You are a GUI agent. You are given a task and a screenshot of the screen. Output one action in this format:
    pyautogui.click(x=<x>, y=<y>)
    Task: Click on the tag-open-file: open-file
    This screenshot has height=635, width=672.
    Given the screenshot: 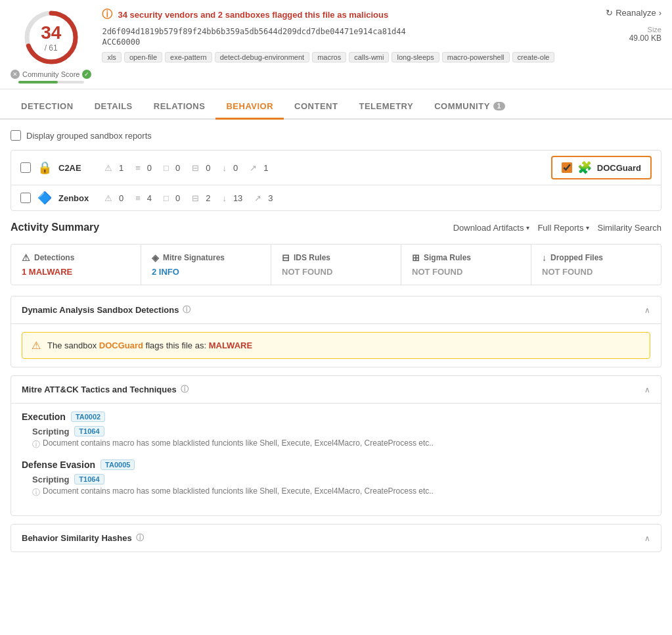 What is the action you would take?
    pyautogui.click(x=143, y=57)
    